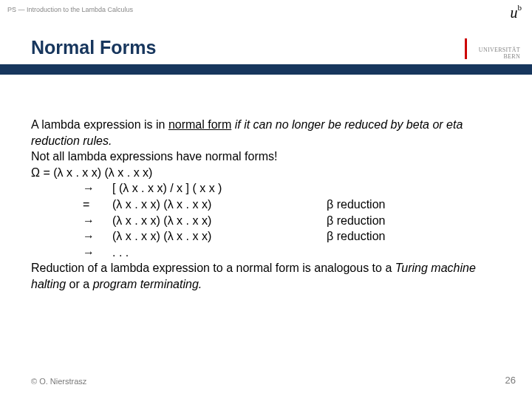 The height and width of the screenshot is (399, 532). Describe the element at coordinates (266, 205) in the screenshot. I see `reduction-row: = (λ x . x x) (λ x . x x) β reduction` at that location.